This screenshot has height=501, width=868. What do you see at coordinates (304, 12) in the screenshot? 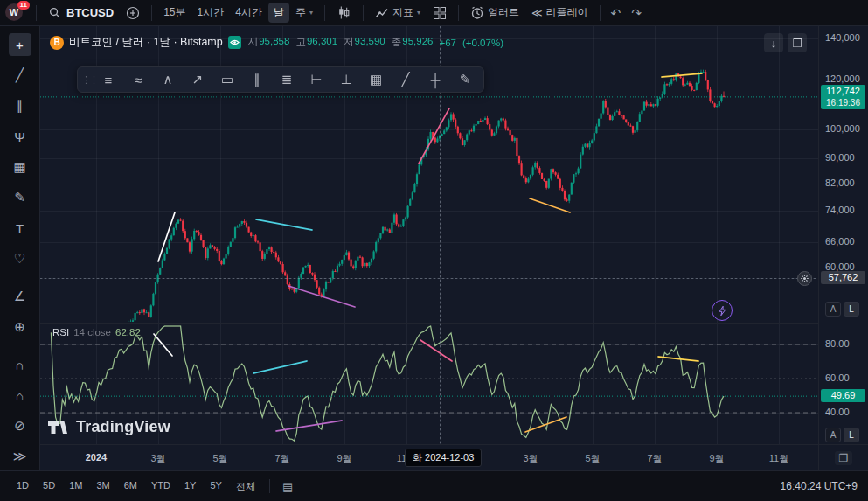
I see `interval-button-주: 주▾` at bounding box center [304, 12].